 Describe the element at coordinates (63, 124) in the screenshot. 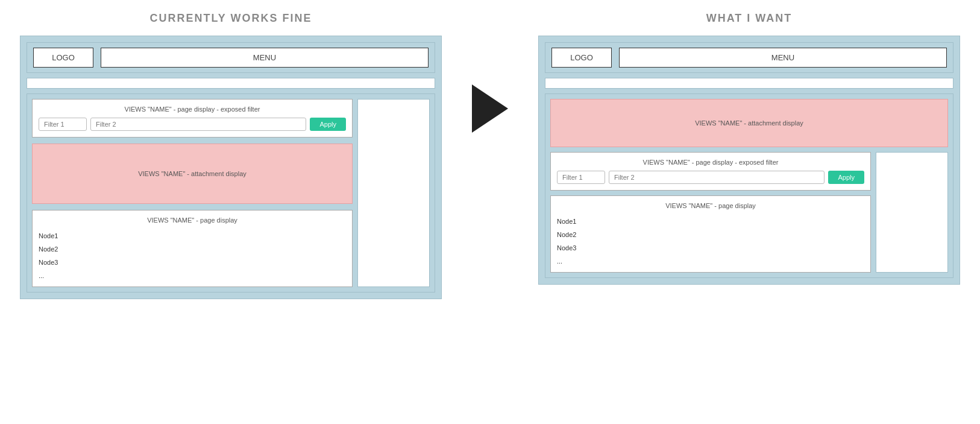

I see `left-filter1-input` at that location.